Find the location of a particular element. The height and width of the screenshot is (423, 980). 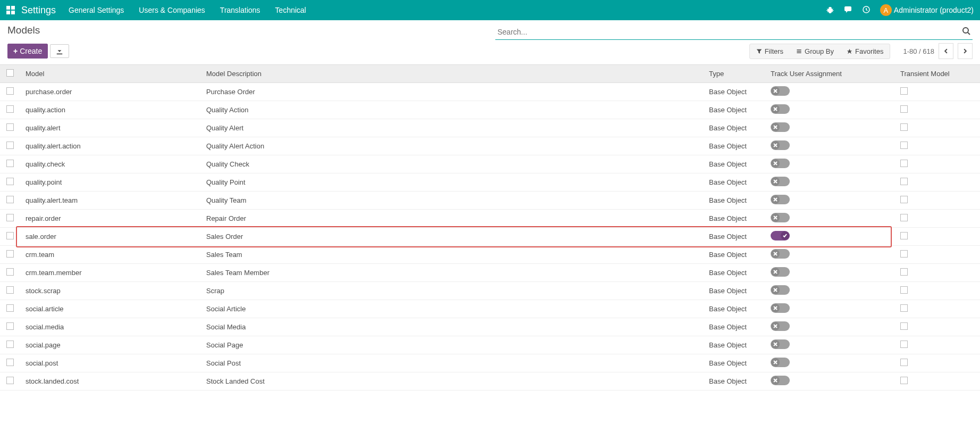

favorites-button: Favorites is located at coordinates (865, 51).